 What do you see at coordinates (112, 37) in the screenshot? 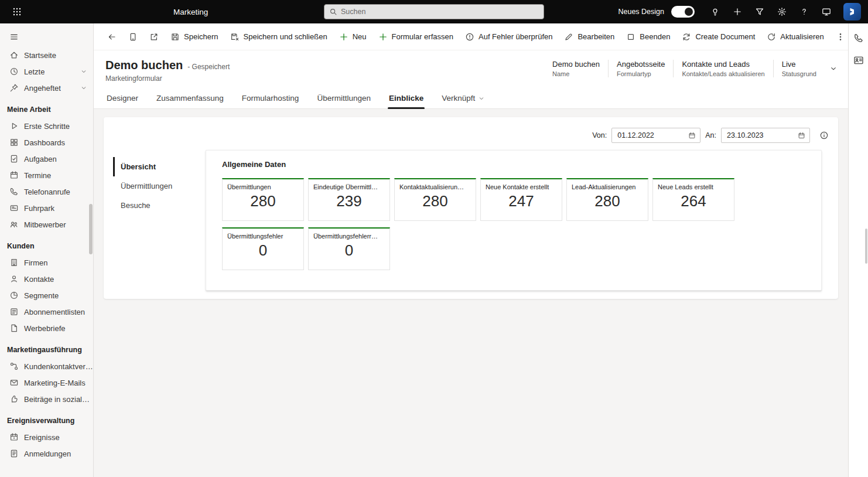
I see `back-button` at bounding box center [112, 37].